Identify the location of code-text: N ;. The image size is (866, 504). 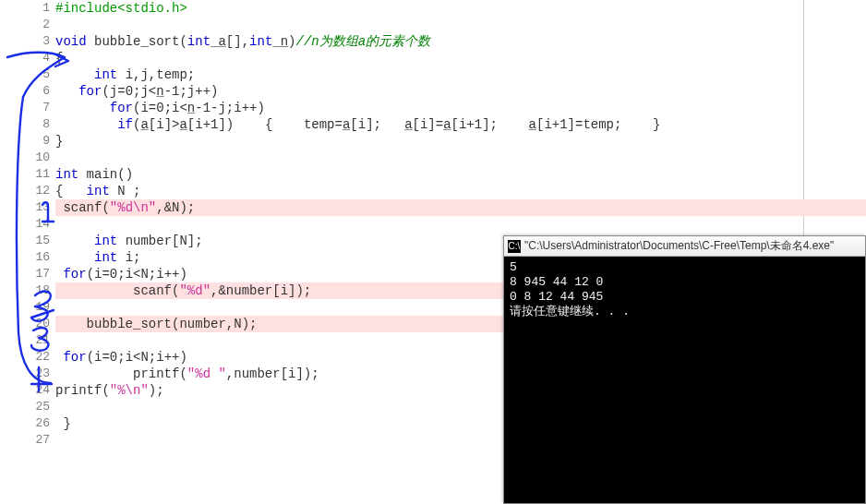
(126, 191).